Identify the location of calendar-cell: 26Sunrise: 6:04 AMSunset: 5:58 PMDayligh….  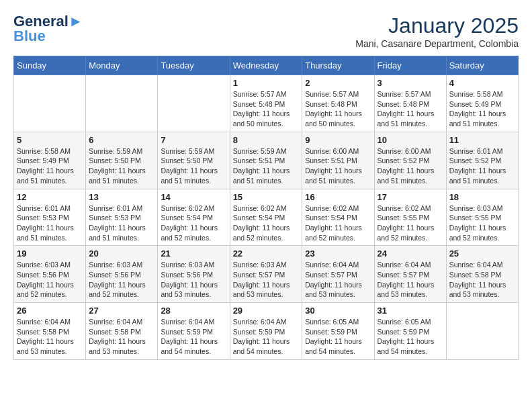
(50, 332).